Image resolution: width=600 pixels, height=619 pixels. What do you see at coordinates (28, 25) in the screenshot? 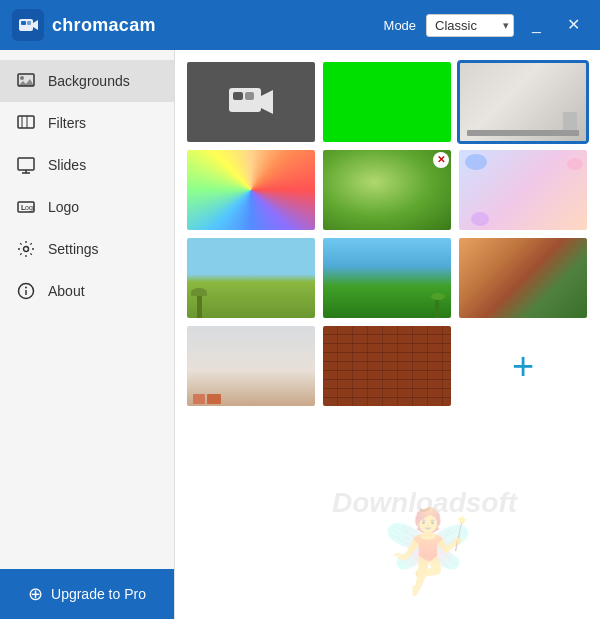
I see `app-logo-icon` at bounding box center [28, 25].